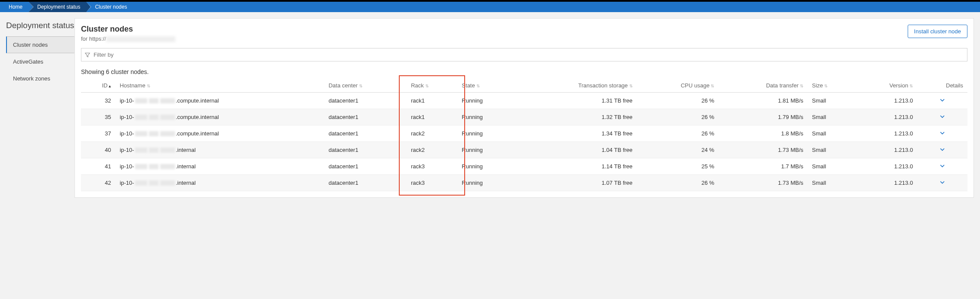  I want to click on table-row: 40ip-10-.internaldatacenter1rack2Running…, so click(524, 150).